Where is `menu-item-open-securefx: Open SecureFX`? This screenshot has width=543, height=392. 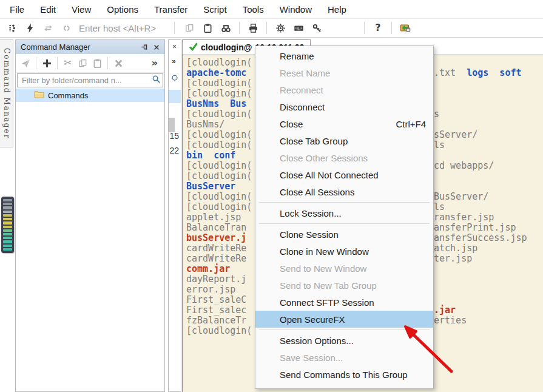
menu-item-open-securefx: Open SecureFX is located at coordinates (345, 319).